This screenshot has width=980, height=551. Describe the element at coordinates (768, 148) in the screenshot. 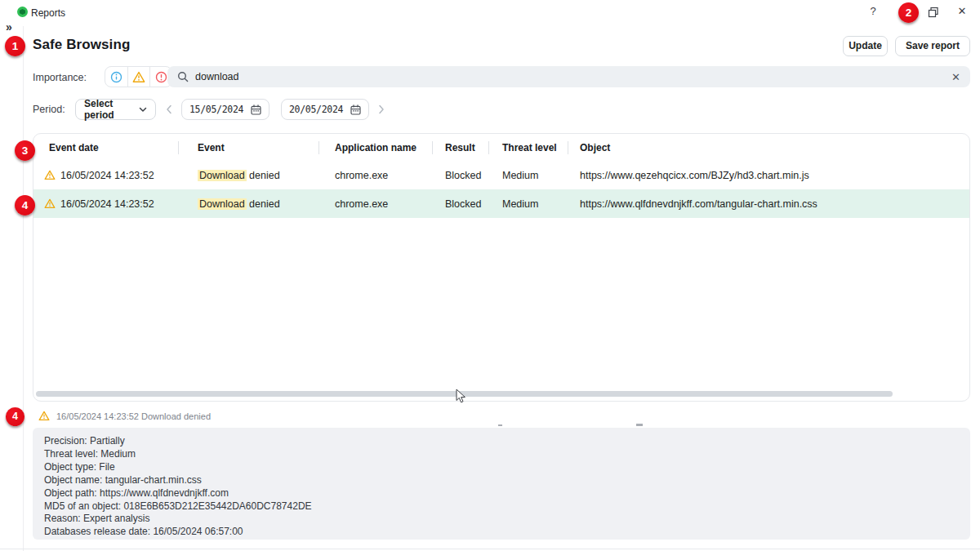

I see `column-header-object: Object` at that location.